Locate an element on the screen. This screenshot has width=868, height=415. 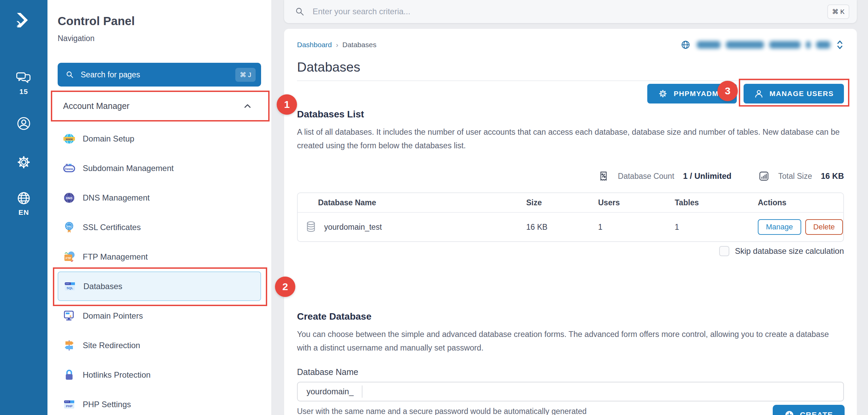
databases-sql-icon: SQL is located at coordinates (70, 286).